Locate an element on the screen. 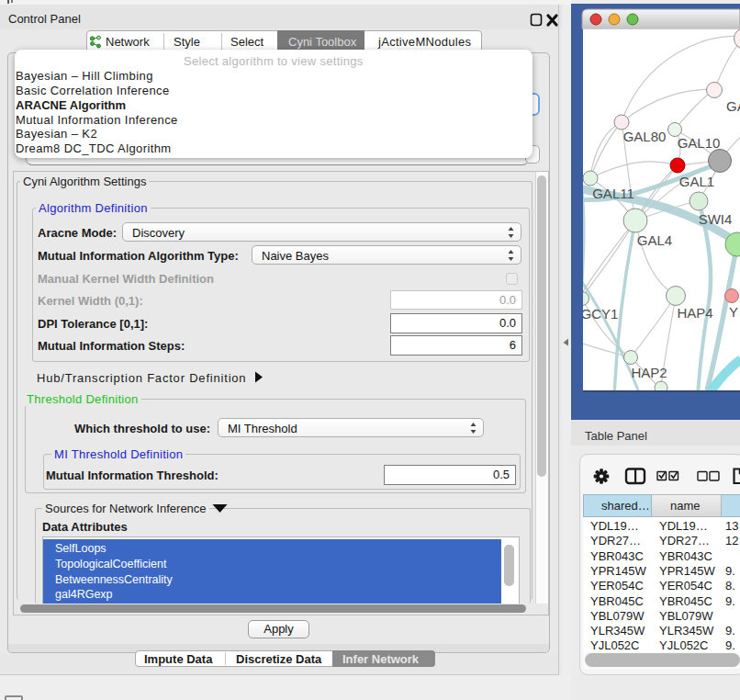 This screenshot has height=700, width=740. svg-text: SWI4 is located at coordinates (716, 219).